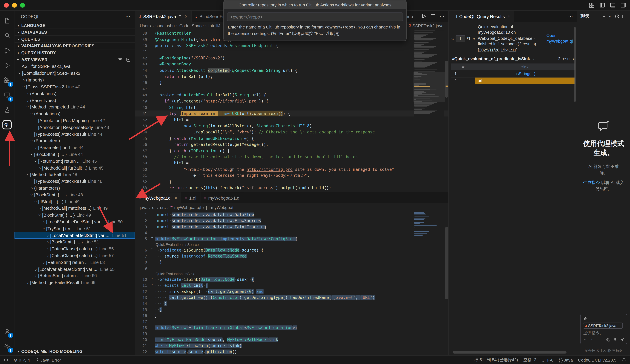 The image size is (630, 364). I want to click on ast-tree-item: ›[Method] completedLine 44, so click(75, 107).